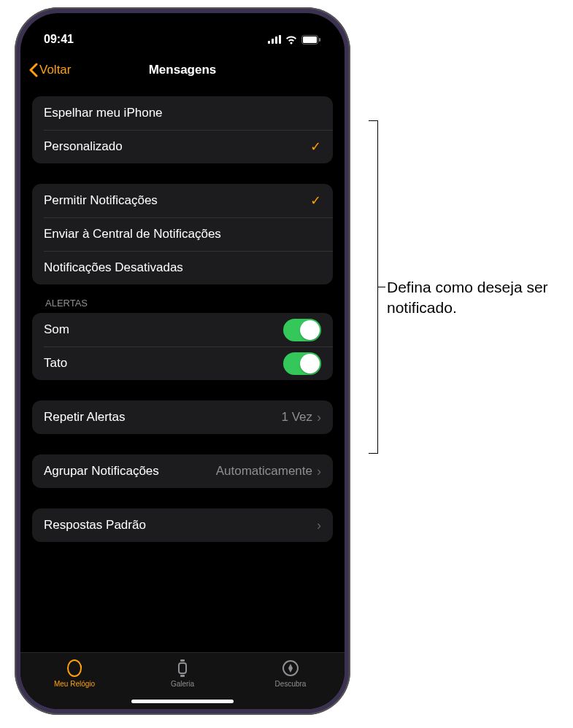 The image size is (573, 728). What do you see at coordinates (382, 287) in the screenshot?
I see `callout-tick` at bounding box center [382, 287].